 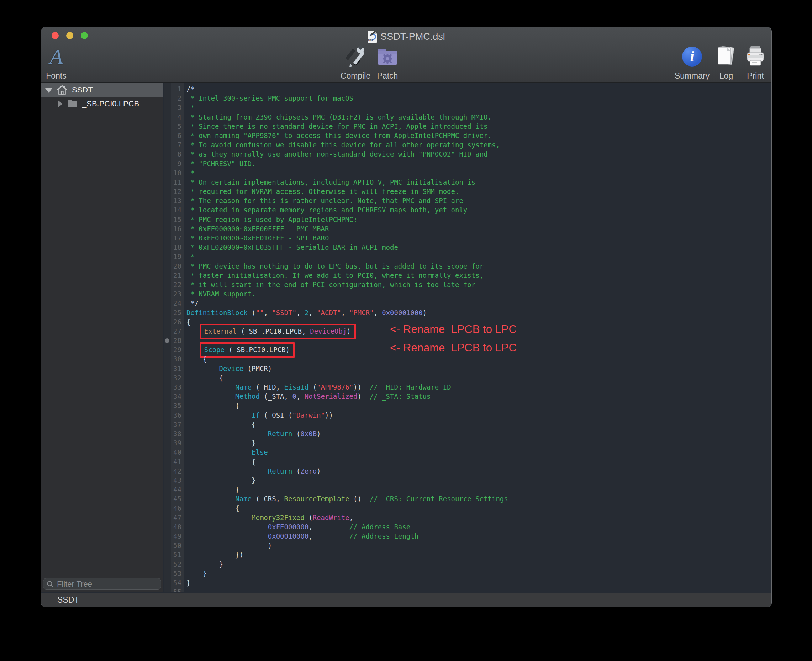 I want to click on code-text: * "PCHRESV" UID., so click(x=219, y=164).